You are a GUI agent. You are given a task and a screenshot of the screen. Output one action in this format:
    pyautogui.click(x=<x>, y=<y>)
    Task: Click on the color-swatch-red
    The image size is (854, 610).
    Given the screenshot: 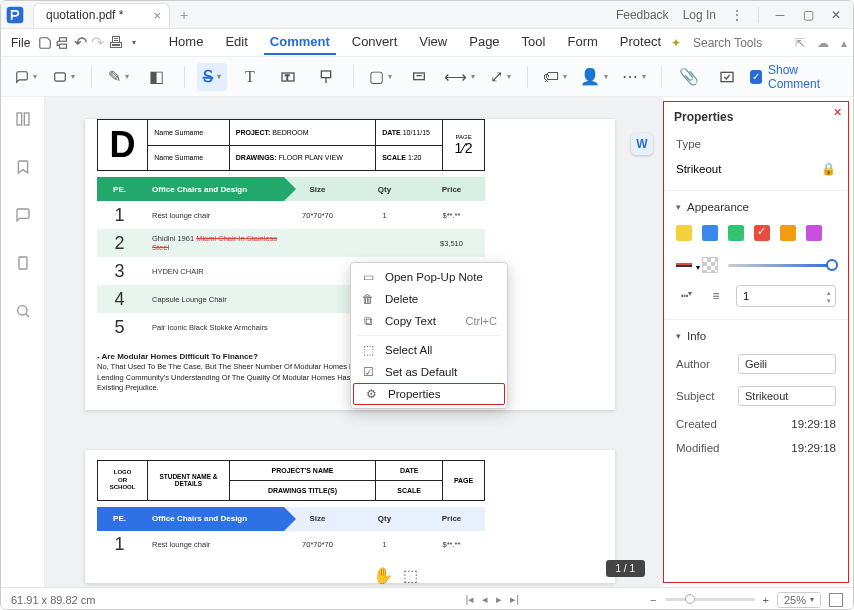 What is the action you would take?
    pyautogui.click(x=762, y=233)
    